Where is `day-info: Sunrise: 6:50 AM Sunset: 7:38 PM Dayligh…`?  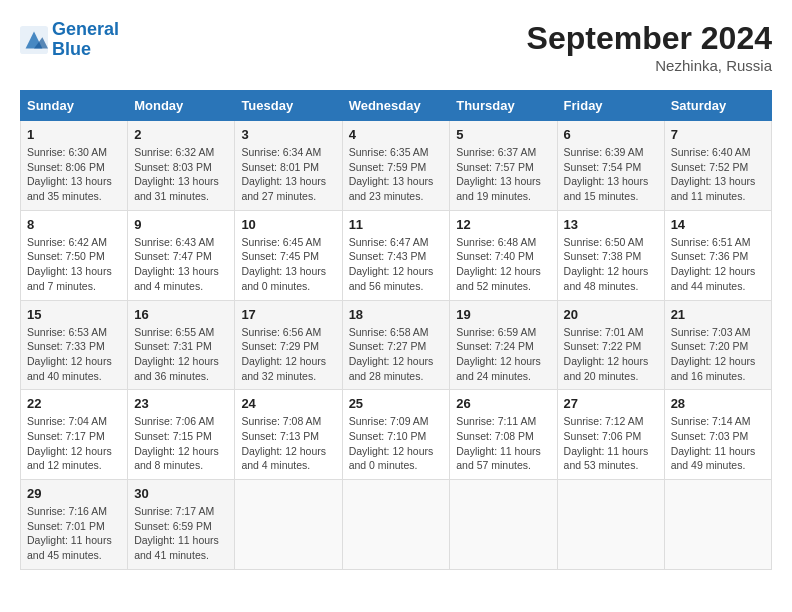
day-info: Sunrise: 6:50 AM Sunset: 7:38 PM Dayligh… is located at coordinates (611, 264).